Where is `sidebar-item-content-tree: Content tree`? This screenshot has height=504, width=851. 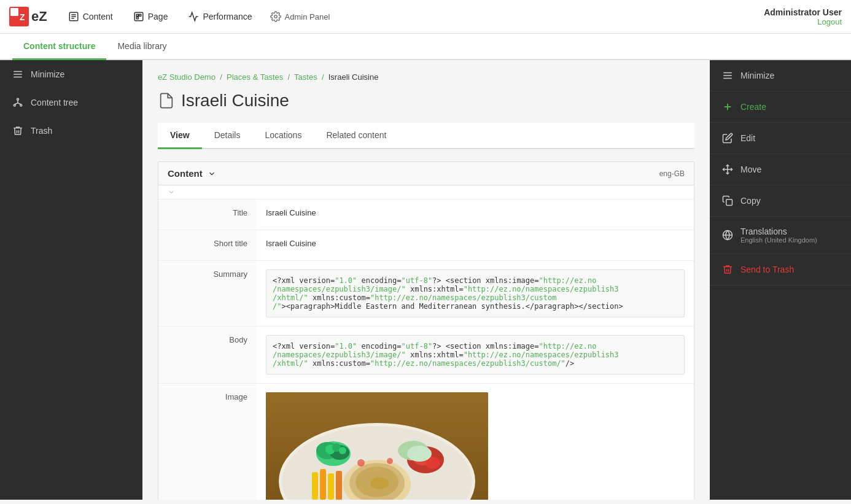 sidebar-item-content-tree: Content tree is located at coordinates (71, 103).